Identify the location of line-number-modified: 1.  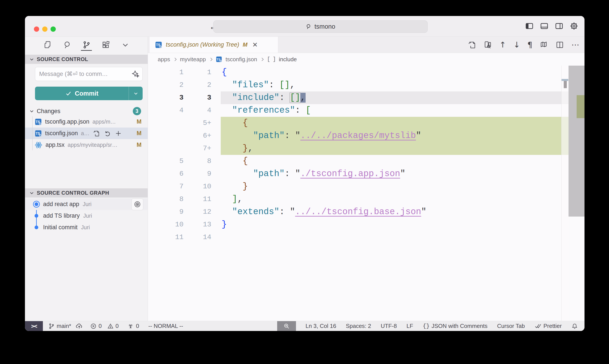
(197, 72).